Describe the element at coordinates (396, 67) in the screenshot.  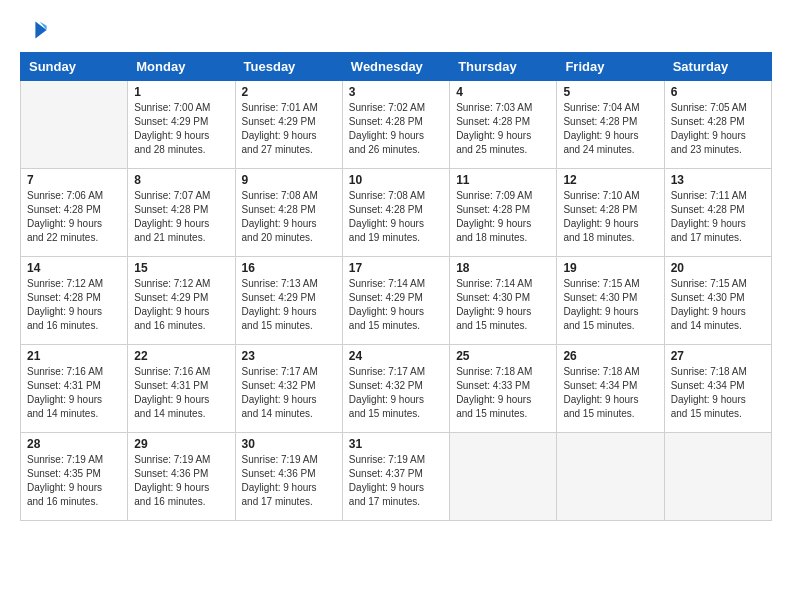
I see `calendar-header-row: SundayMondayTuesdayWednesdayThursdayFrid…` at that location.